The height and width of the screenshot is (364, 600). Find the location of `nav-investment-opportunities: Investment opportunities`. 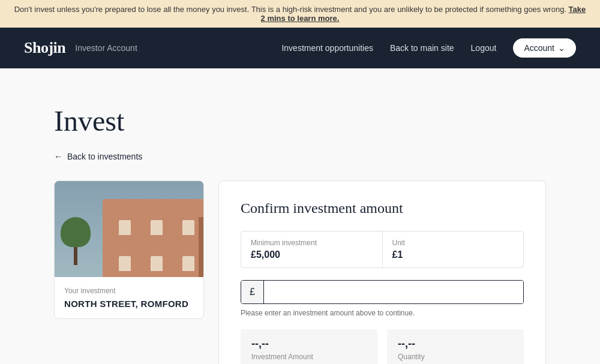

nav-investment-opportunities: Investment opportunities is located at coordinates (328, 48).